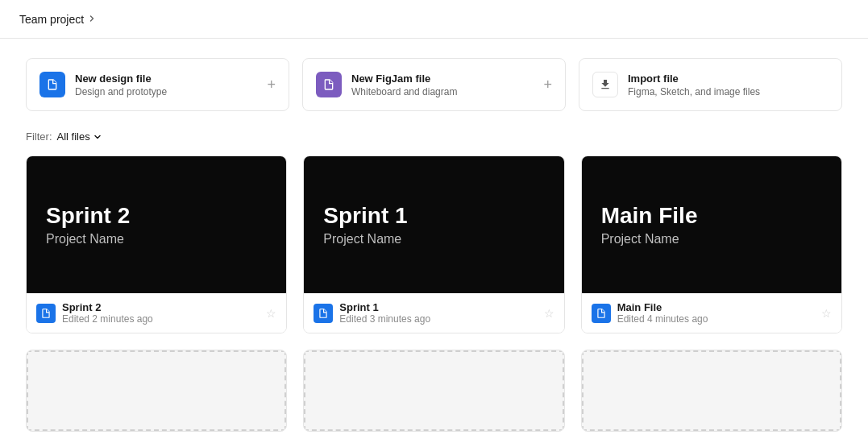 The image size is (868, 439). Describe the element at coordinates (712, 245) in the screenshot. I see `file-card-mainfile: Main File Project Name Main File Edited …` at that location.